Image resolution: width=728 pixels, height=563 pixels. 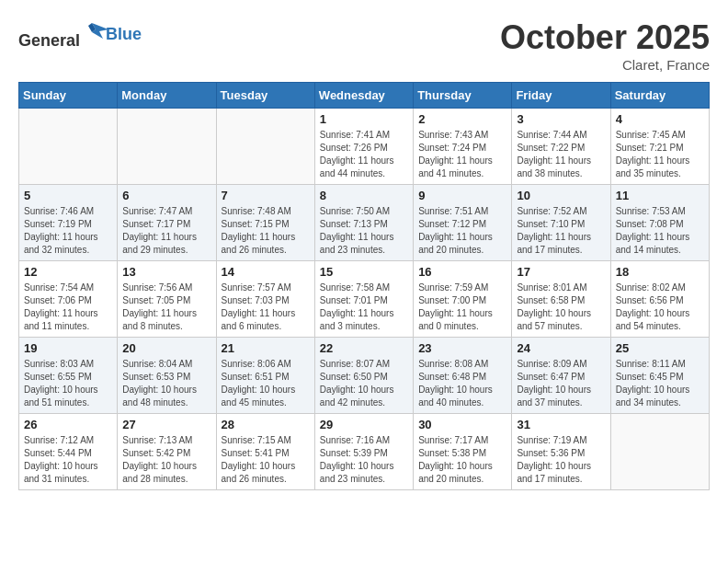 What do you see at coordinates (266, 348) in the screenshot?
I see `day-number: 21` at bounding box center [266, 348].